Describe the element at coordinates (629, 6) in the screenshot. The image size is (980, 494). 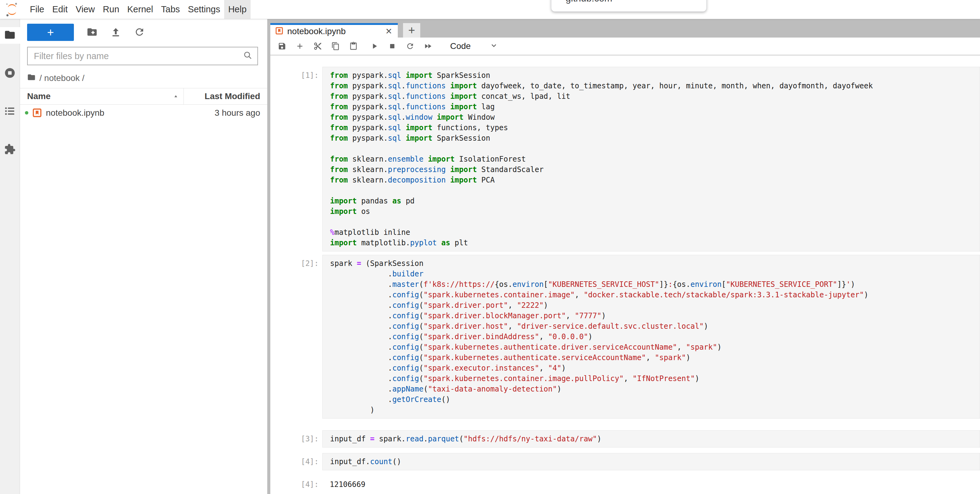
I see `browser-popup: github.com` at that location.